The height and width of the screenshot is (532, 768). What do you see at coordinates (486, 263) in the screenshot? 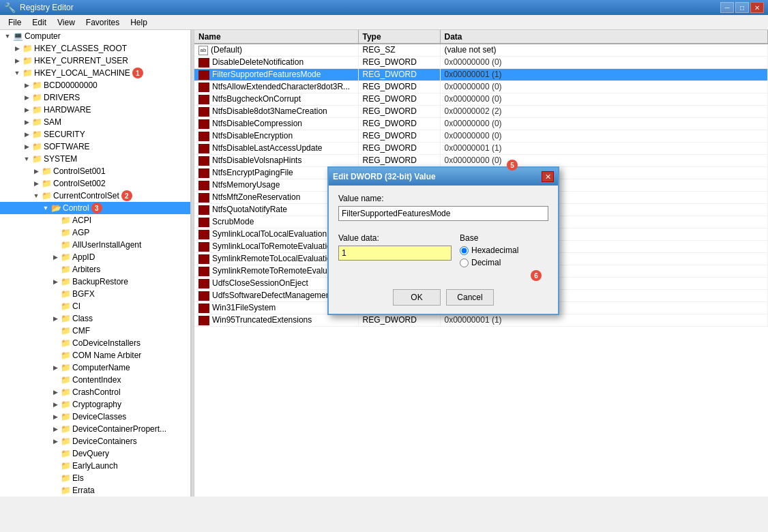
I see `decimal-label: Decimal` at bounding box center [486, 263].